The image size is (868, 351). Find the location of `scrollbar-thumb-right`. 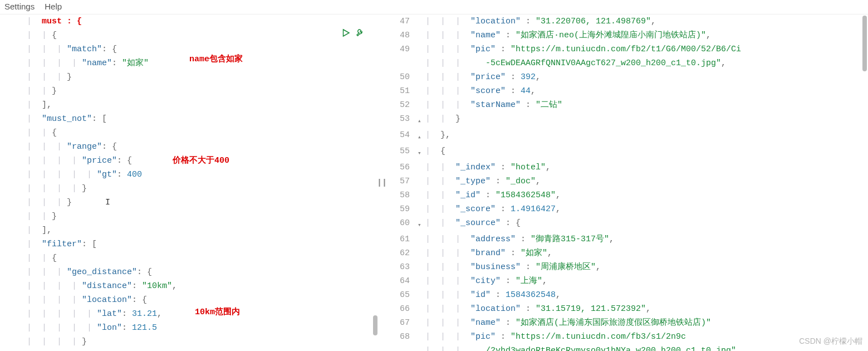

scrollbar-thumb-right is located at coordinates (865, 43).